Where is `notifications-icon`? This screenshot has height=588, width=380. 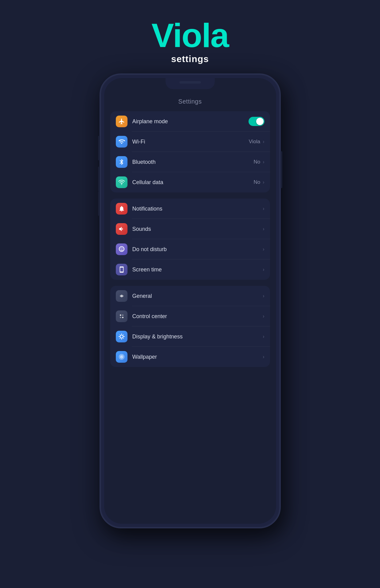 notifications-icon is located at coordinates (122, 209).